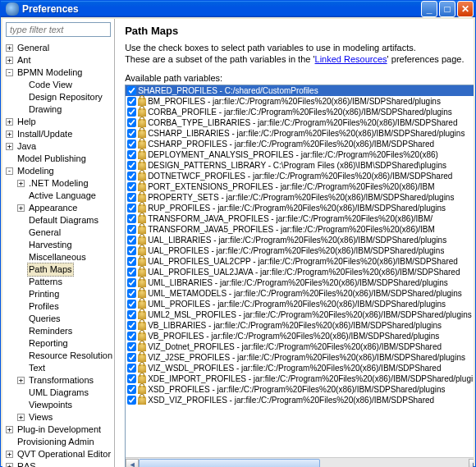  I want to click on tree-item: Resource Resolution, so click(59, 356).